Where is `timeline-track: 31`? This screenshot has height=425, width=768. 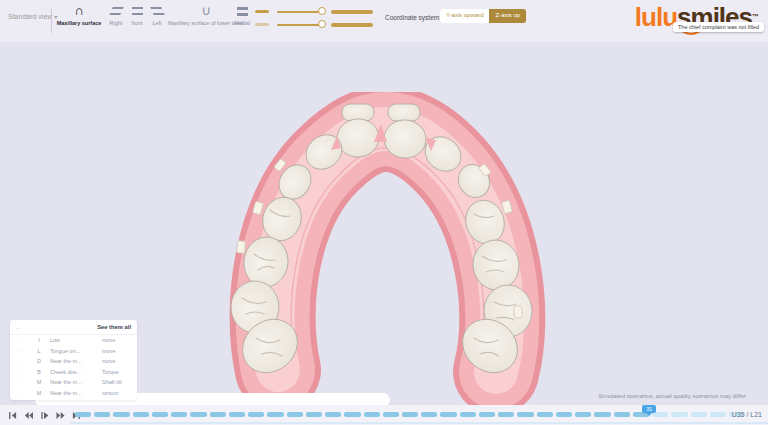
timeline-track: 31 is located at coordinates (410, 414).